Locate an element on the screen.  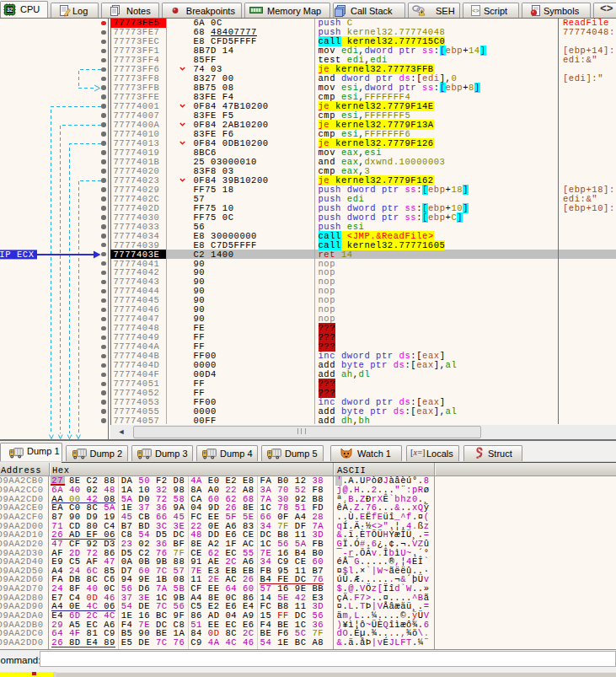
svg-text: EIP ECX is located at coordinates (17, 255).